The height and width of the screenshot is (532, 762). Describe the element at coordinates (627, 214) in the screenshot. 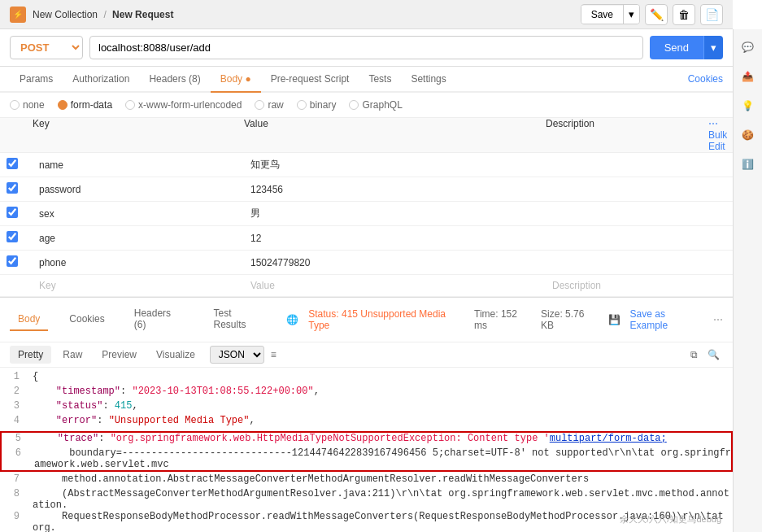

I see `row3-description` at that location.